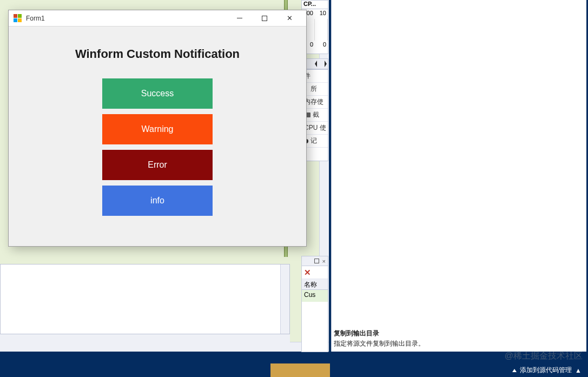  What do you see at coordinates (157, 94) in the screenshot?
I see `button-label: Success` at bounding box center [157, 94].